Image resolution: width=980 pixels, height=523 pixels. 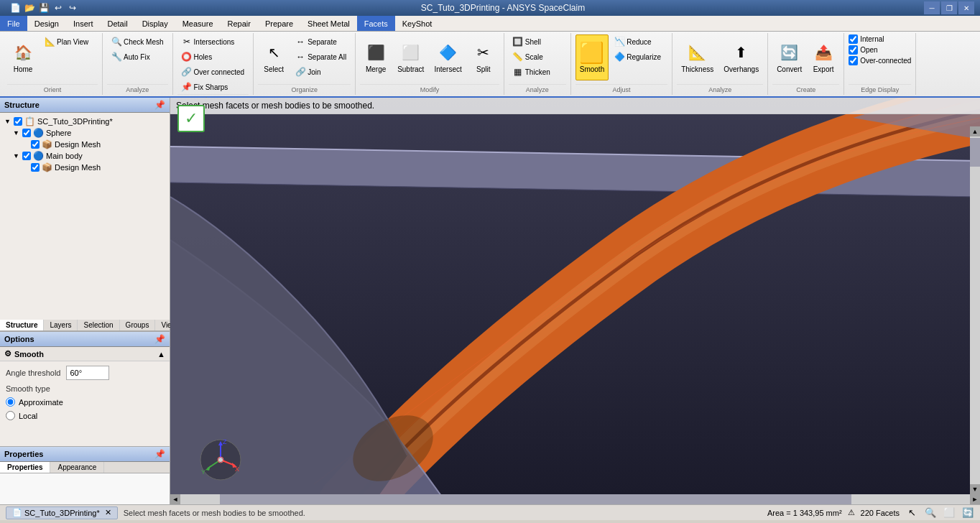 What do you see at coordinates (537, 57) in the screenshot?
I see `scale-button: 📏 Scale` at bounding box center [537, 57].